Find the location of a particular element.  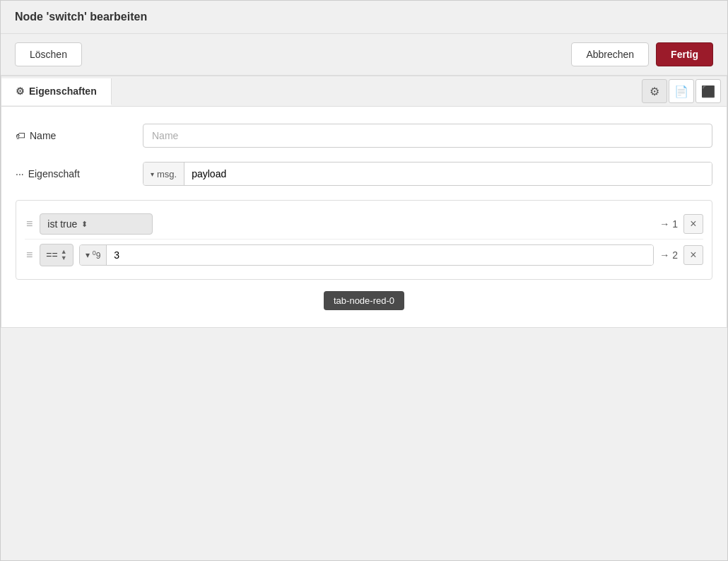

properties-tab-icon: ⚙ is located at coordinates (20, 91).